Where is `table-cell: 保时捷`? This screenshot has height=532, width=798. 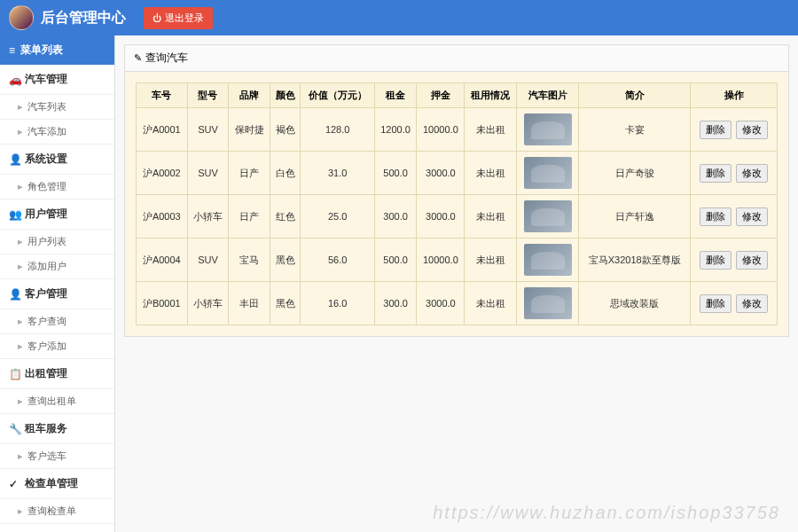 table-cell: 保时捷 is located at coordinates (250, 129).